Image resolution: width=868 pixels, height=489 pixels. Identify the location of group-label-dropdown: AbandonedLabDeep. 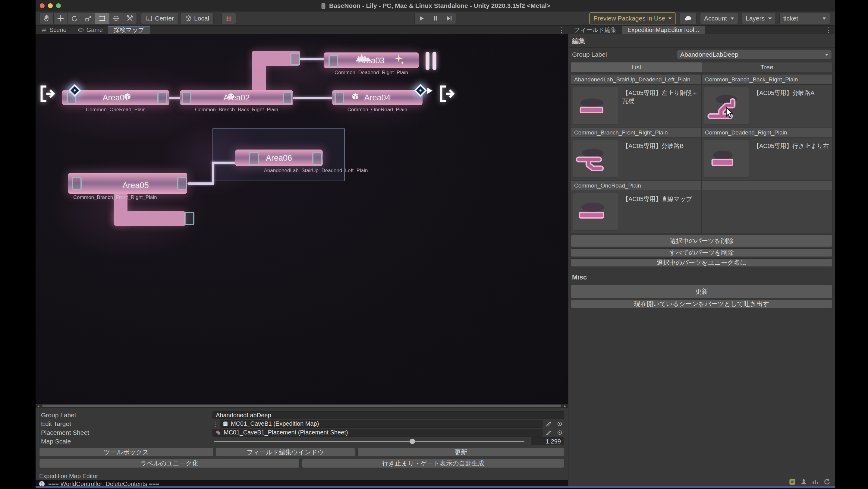
(754, 55).